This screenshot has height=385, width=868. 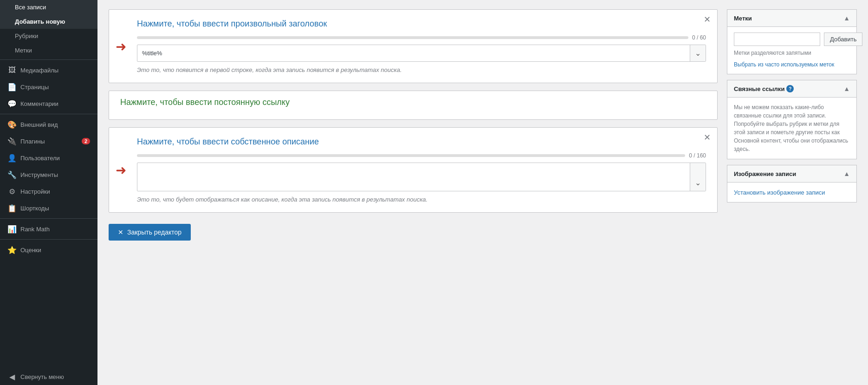 I want to click on sidebar-item-users: 👤 Пользователи, so click(x=49, y=158).